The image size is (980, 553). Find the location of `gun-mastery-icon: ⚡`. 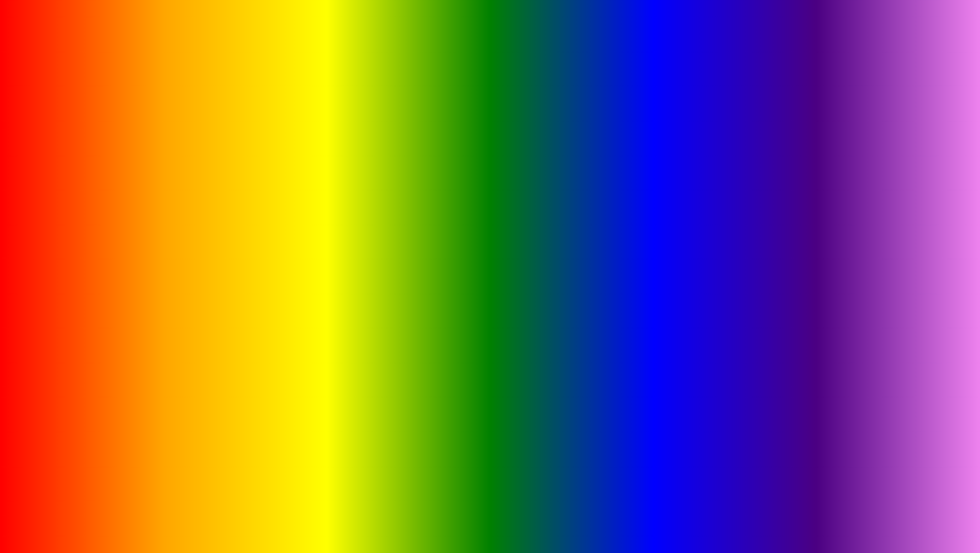

gun-mastery-icon: ⚡ is located at coordinates (706, 150).